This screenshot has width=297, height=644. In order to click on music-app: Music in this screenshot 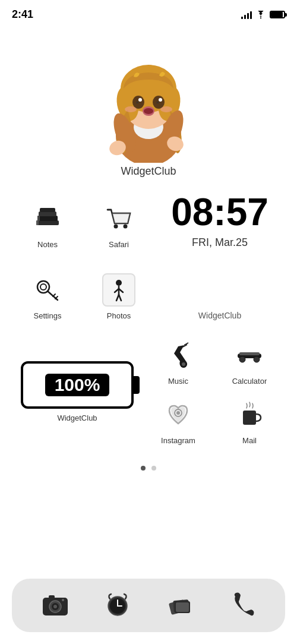, I will do `click(178, 362)`.